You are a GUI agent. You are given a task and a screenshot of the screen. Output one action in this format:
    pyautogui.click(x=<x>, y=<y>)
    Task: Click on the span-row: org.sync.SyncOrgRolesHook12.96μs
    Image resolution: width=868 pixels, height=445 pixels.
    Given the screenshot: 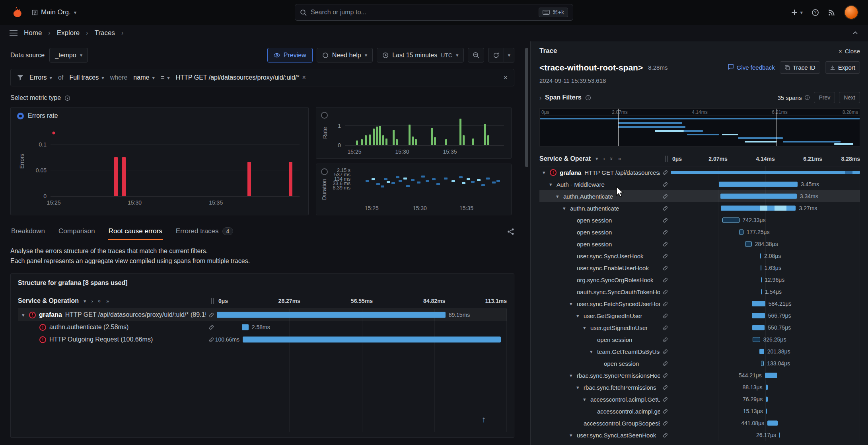 What is the action you would take?
    pyautogui.click(x=700, y=280)
    